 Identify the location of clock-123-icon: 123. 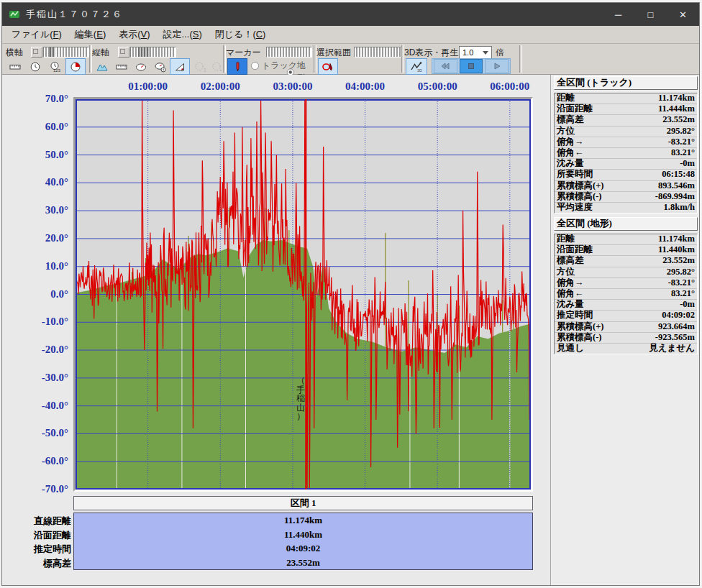
(55, 66).